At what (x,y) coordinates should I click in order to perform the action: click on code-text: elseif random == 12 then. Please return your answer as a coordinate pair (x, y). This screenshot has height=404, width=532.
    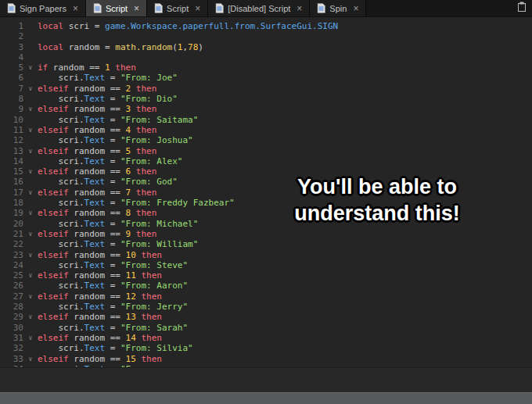
    Looking at the image, I should click on (100, 297).